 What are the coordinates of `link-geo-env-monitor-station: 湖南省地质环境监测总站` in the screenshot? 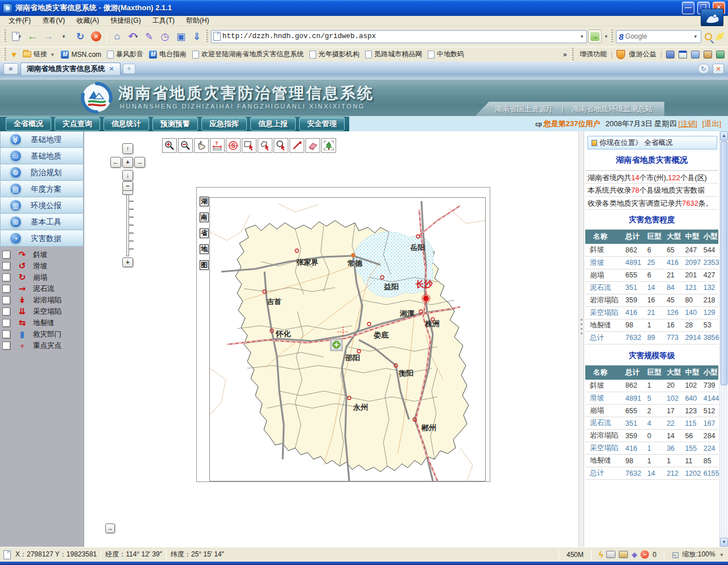 It's located at (612, 109).